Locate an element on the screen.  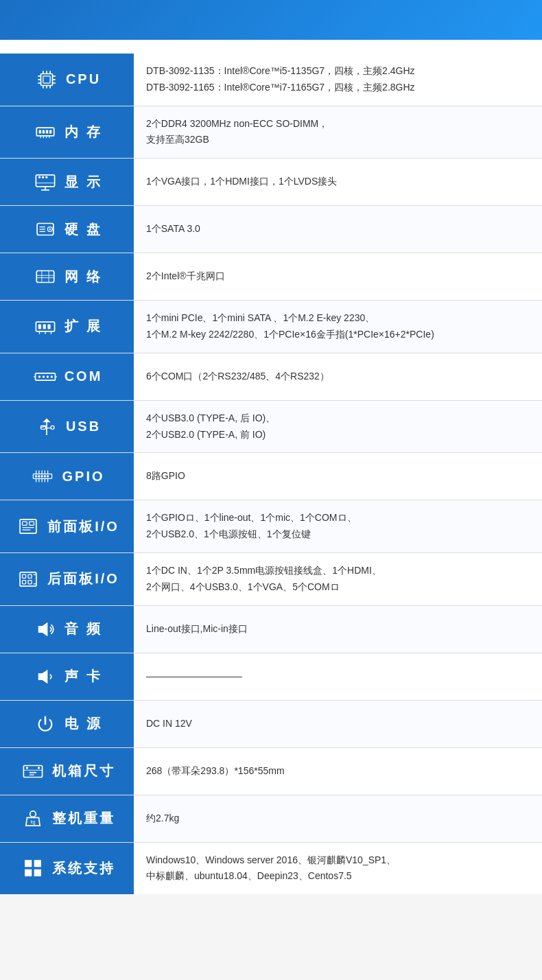
usb-value: 4个USB3.0 (TYPE-A, 后 IO)、2个USB2.0 (TYPE-A… is located at coordinates (338, 427).